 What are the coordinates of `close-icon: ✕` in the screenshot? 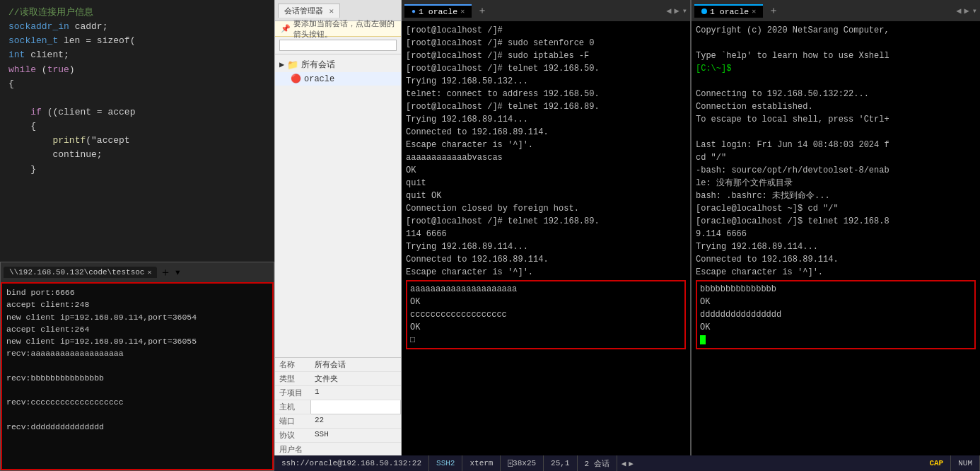 It's located at (149, 272).